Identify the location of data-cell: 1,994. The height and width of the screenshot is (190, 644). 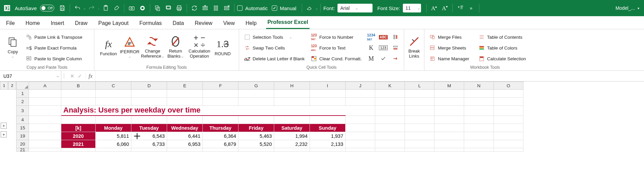
(292, 136).